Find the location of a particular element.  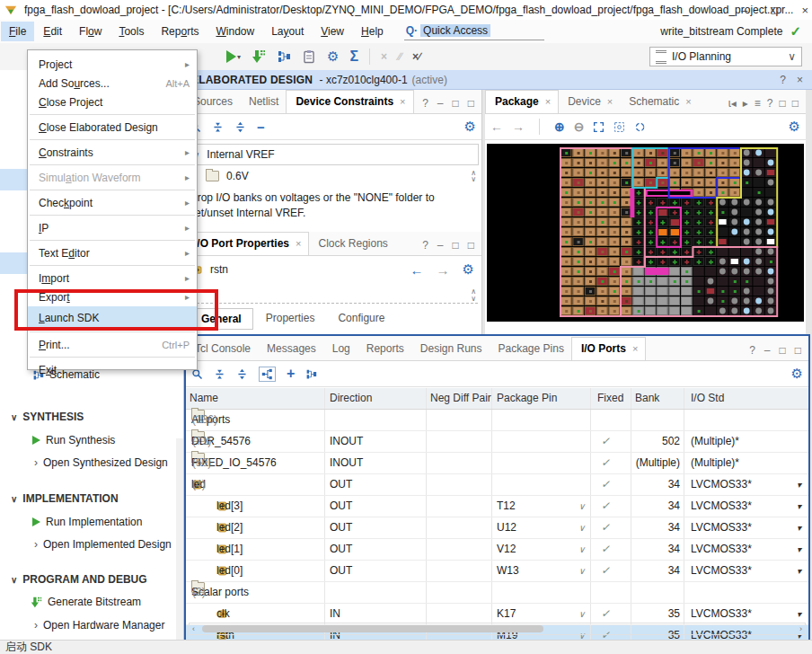

add-icon: + is located at coordinates (291, 374).